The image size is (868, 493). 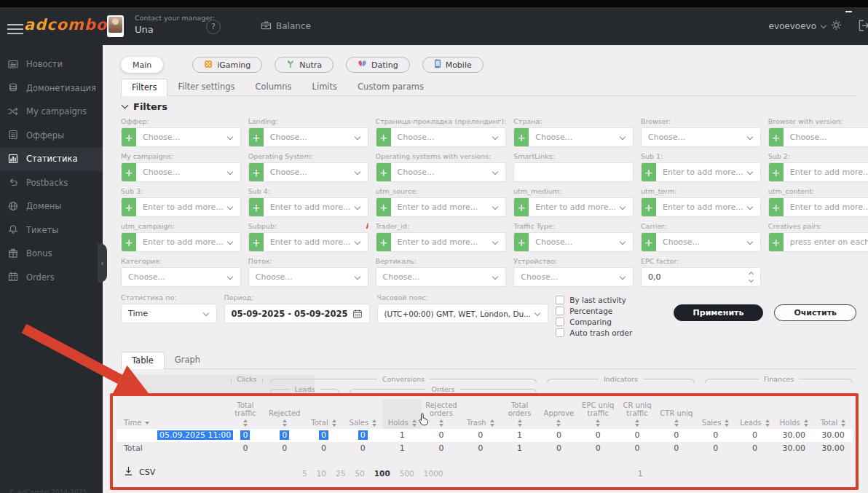 What do you see at coordinates (574, 242) in the screenshot?
I see `filter-input-traffic-type: +Choose...` at bounding box center [574, 242].